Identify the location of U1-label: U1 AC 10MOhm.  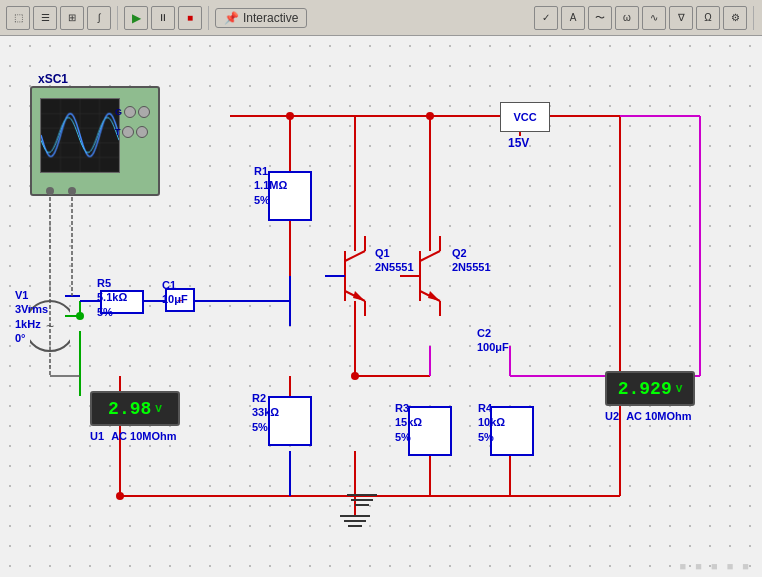
(134, 436).